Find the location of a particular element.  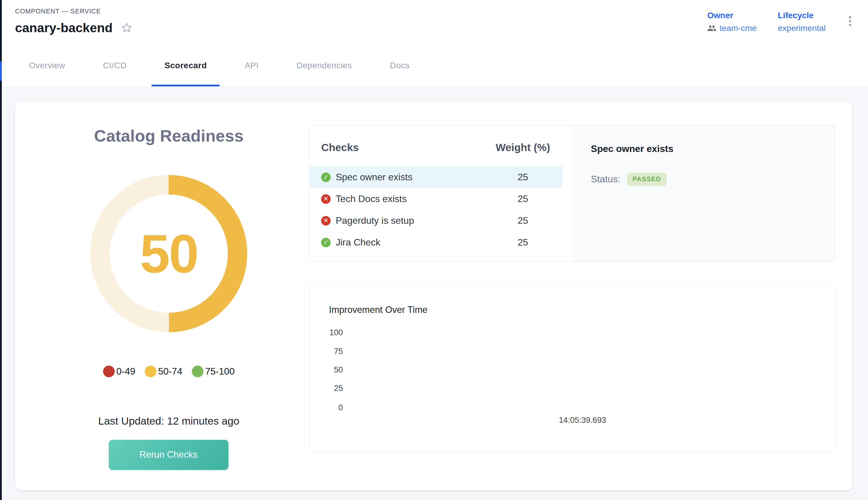

check-label: Spec owner exists is located at coordinates (374, 177).